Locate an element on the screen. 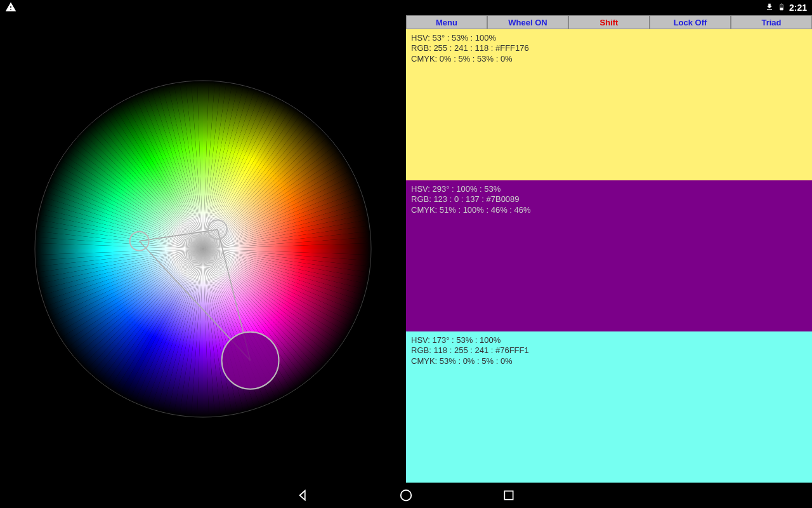 Image resolution: width=812 pixels, height=508 pixels. purple-node is located at coordinates (251, 361).